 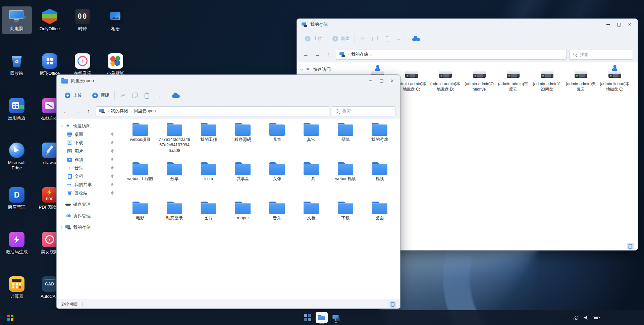 What do you see at coordinates (17, 199) in the screenshot?
I see `desktop-icon-store-manager: 商店管理` at bounding box center [17, 199].